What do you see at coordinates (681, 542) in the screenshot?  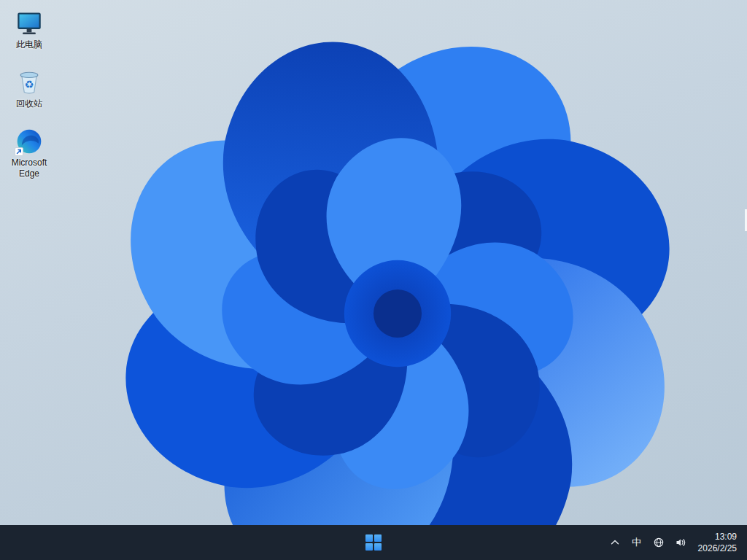 I see `volume-button` at bounding box center [681, 542].